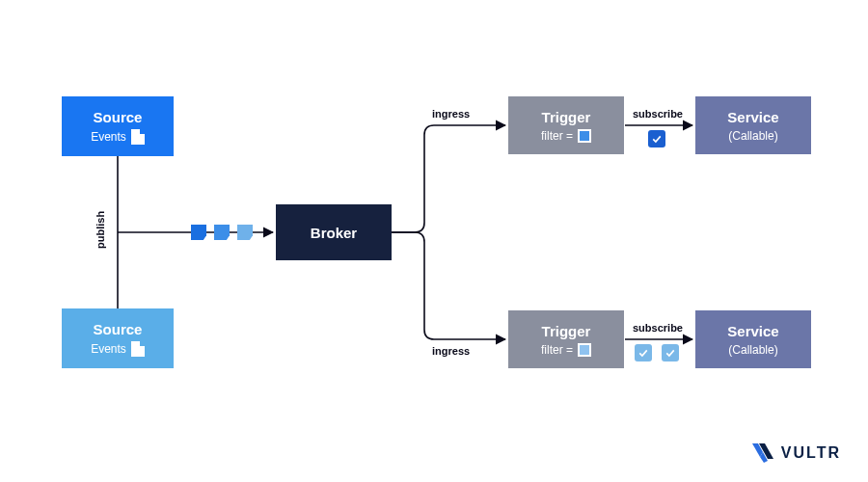 This screenshot has height=482, width=868. Describe the element at coordinates (118, 338) in the screenshot. I see `source-2-node: Source Events` at that location.